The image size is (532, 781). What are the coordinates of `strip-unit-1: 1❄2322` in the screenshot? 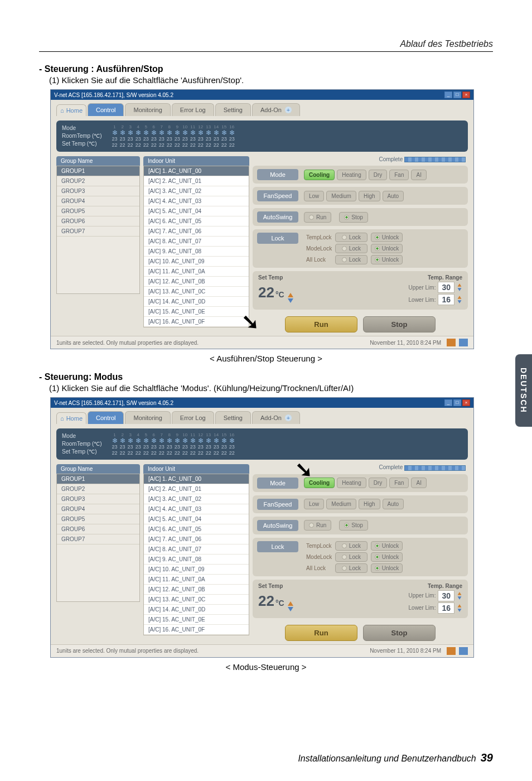 It's located at (115, 444).